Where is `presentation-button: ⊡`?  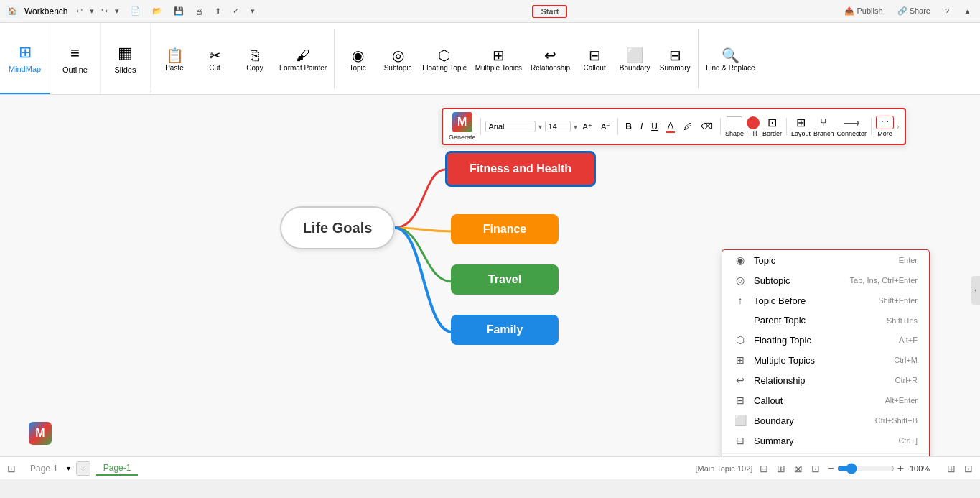
presentation-button: ⊡ is located at coordinates (969, 469).